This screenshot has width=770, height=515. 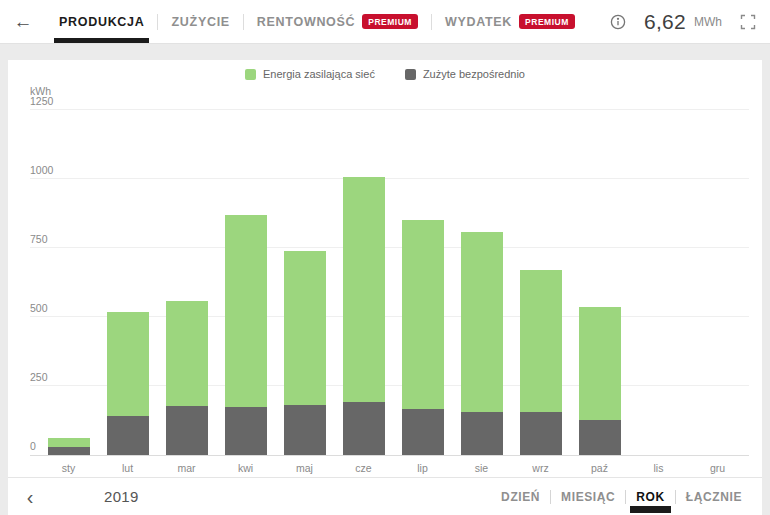 What do you see at coordinates (600, 283) in the screenshot?
I see `bar-slot-paź` at bounding box center [600, 283].